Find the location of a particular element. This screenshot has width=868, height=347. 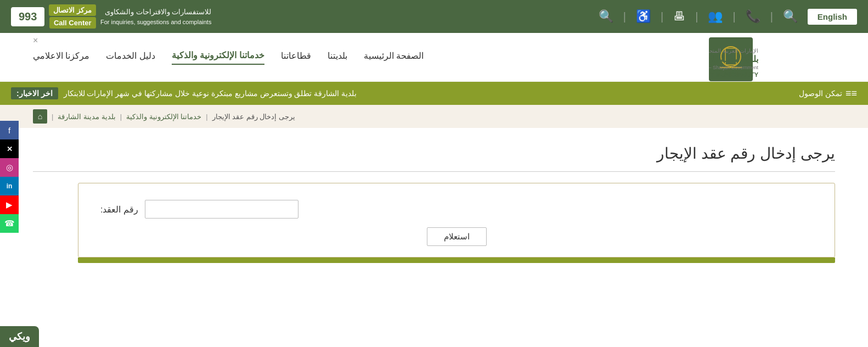

submit-button: استعلام is located at coordinates (456, 237).